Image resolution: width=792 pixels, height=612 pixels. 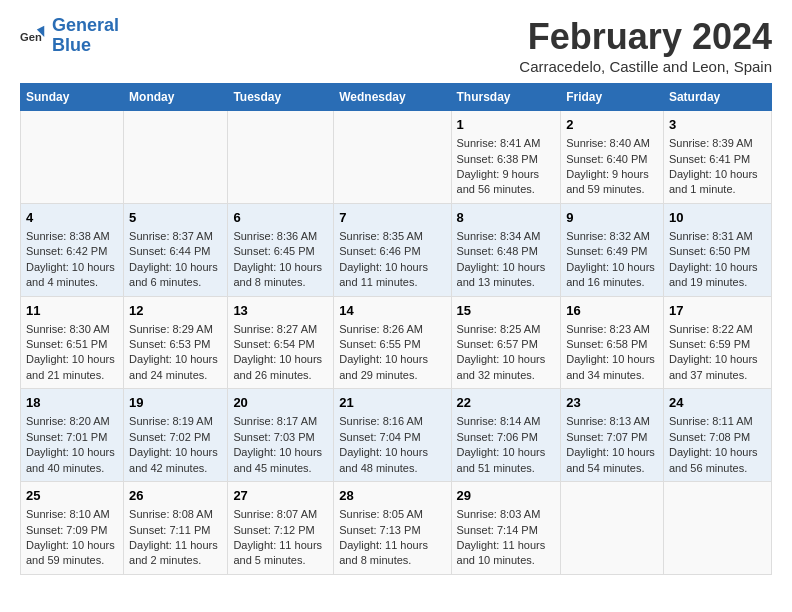 I want to click on day-number: 22, so click(x=506, y=403).